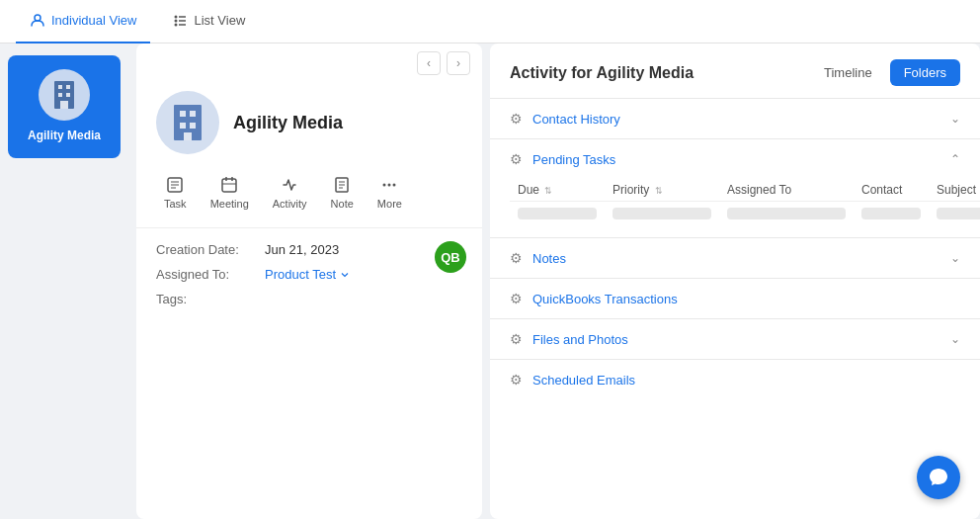  Describe the element at coordinates (288, 123) in the screenshot. I see `contact-name: Agility Media` at that location.